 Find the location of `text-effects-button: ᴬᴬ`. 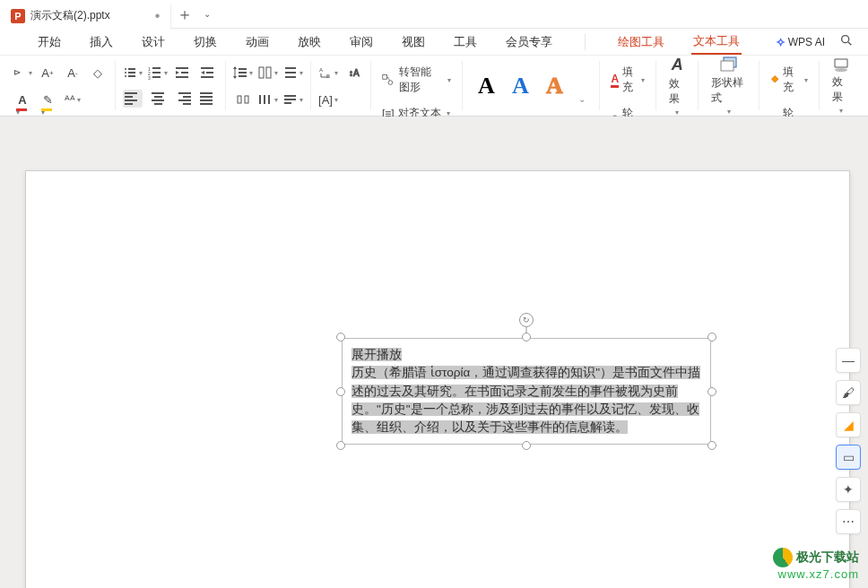

text-effects-button: ᴬᴬ is located at coordinates (73, 99).